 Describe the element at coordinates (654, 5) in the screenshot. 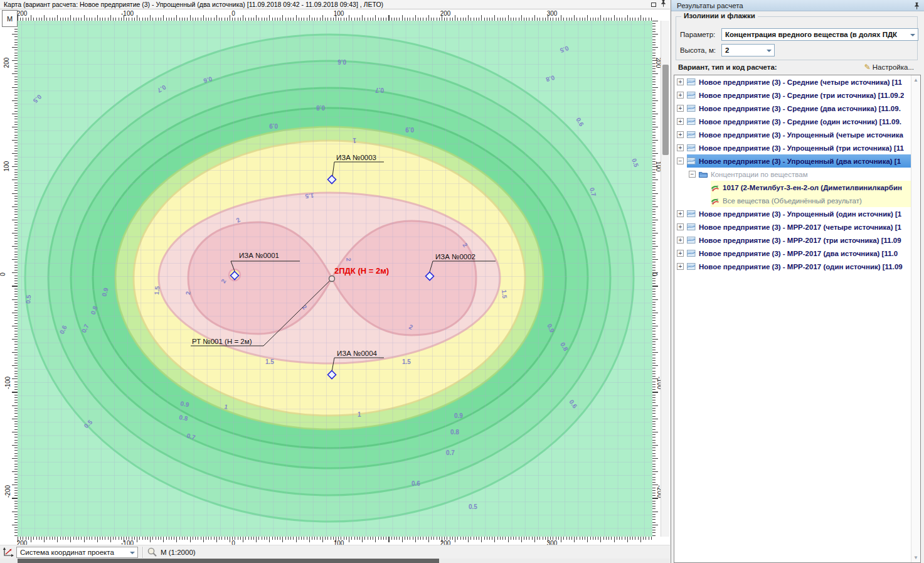

I see `window-restore-icon` at that location.